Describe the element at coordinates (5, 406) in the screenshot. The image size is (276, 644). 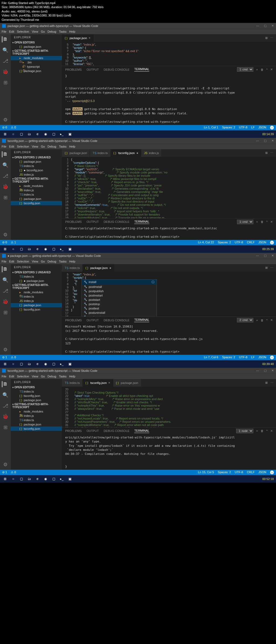
I see `git-icon: ⎇` at that location.